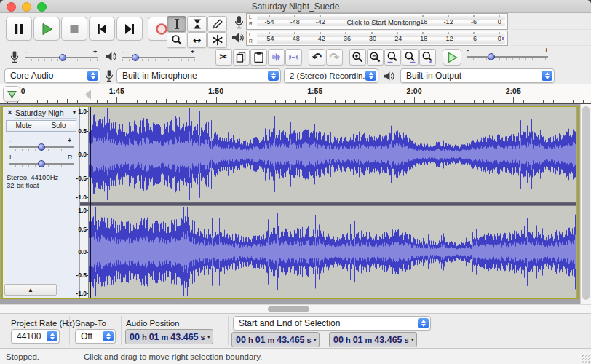 Image resolution: width=591 pixels, height=364 pixels. I want to click on redo-button: ↷, so click(335, 57).